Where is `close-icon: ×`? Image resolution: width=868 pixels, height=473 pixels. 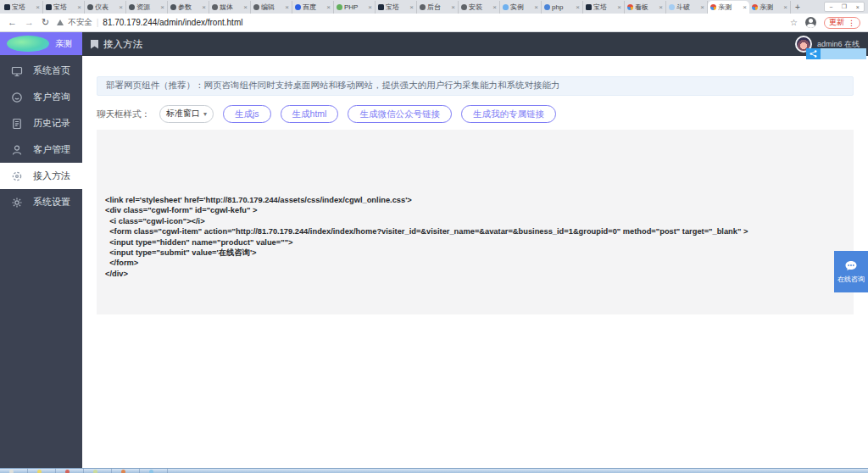 close-icon: × is located at coordinates (858, 7).